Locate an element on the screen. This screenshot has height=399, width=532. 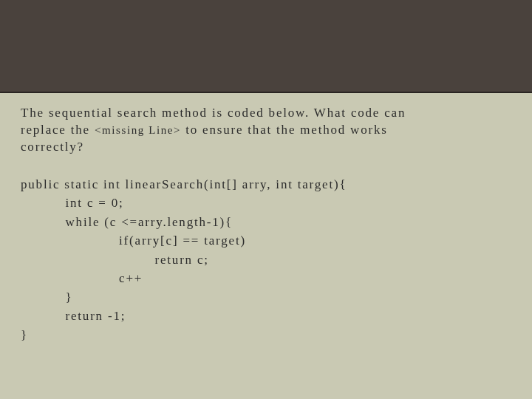
code-line: while (c <=arry.length-1){ is located at coordinates (127, 222).